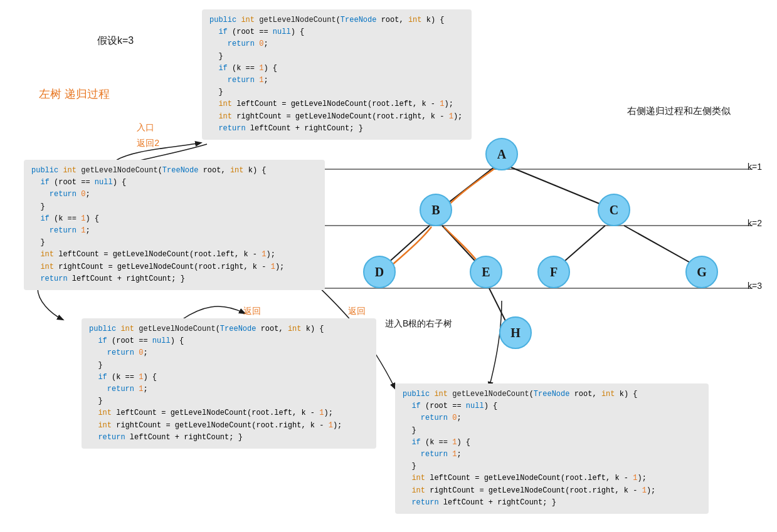  Describe the element at coordinates (174, 225) in the screenshot. I see `code-block-middle: public int getLevelNodeCount(TreeNode ro…` at that location.